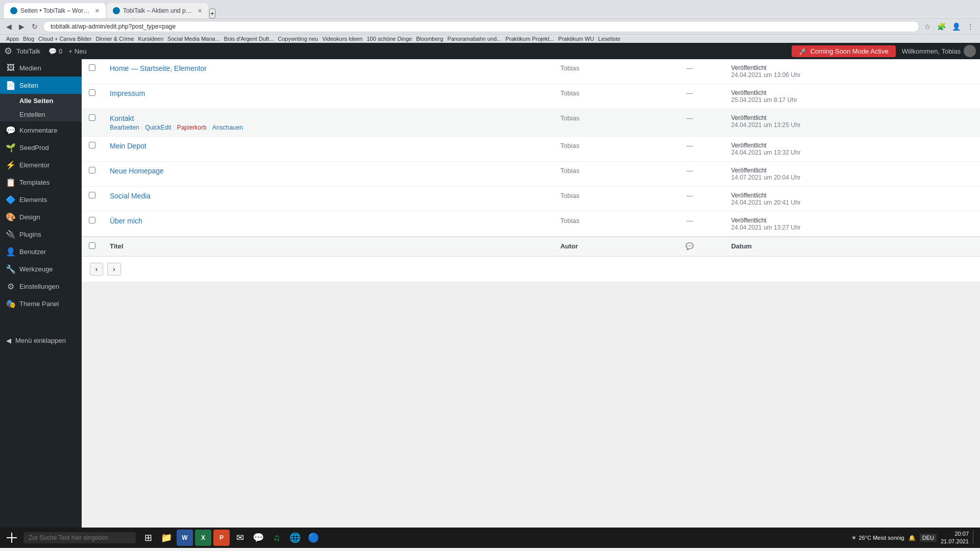  What do you see at coordinates (530, 39) in the screenshot?
I see `bookmark-praktikum1: Praktikum Projekt...` at bounding box center [530, 39].